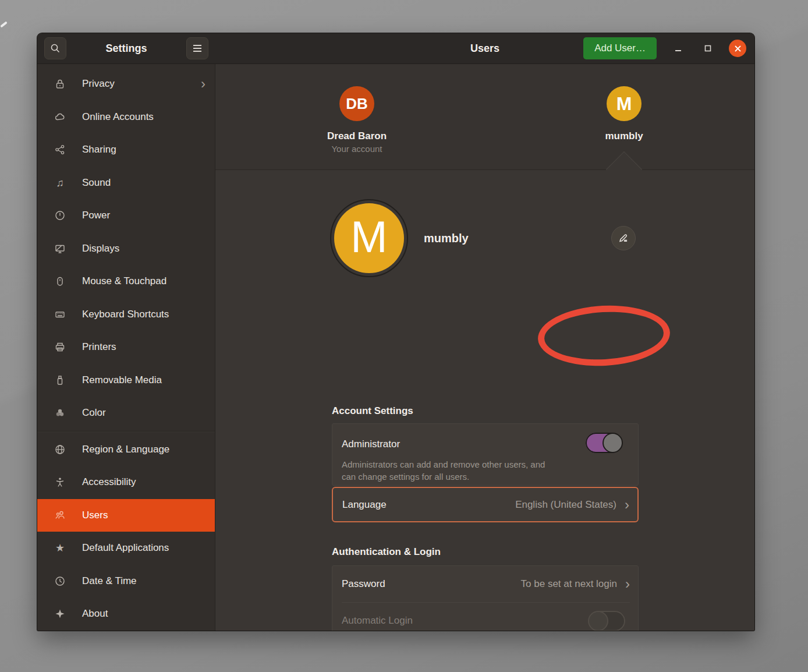 The image size is (808, 672). Describe the element at coordinates (356, 149) in the screenshot. I see `your-account-label: Your account` at that location.